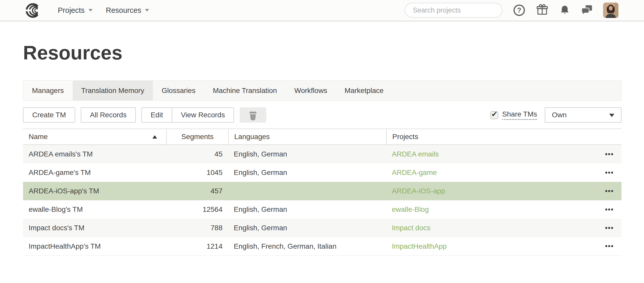  Describe the element at coordinates (48, 91) in the screenshot. I see `tab-managers: Managers` at that location.